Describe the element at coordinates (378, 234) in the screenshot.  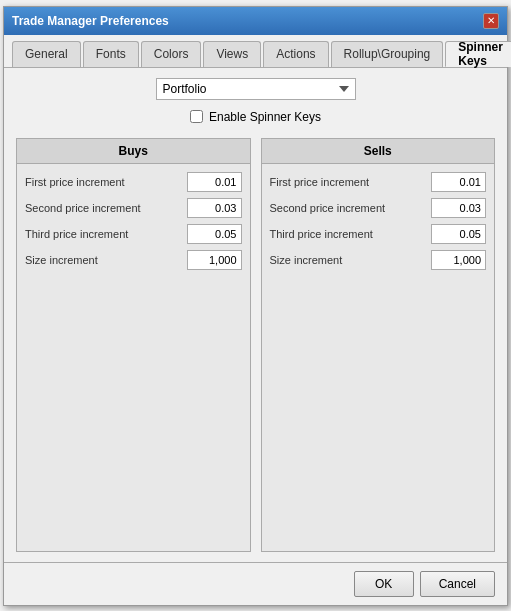
I see `sells-field-row-3: Third price increment` at that location.